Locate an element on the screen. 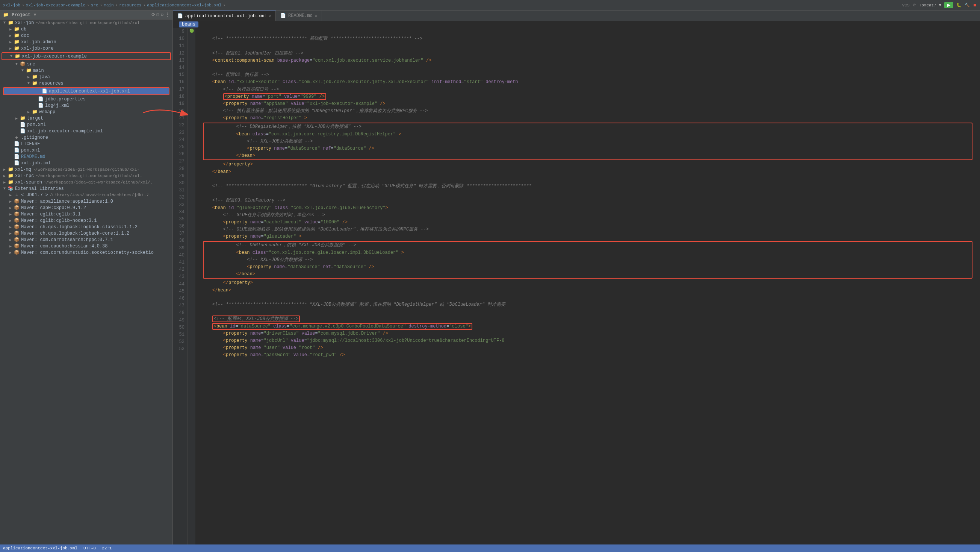 Image resolution: width=980 pixels, height=552 pixels. tree-item-xxl-rpc: ▶ 📁 xxl-rpc ~/workspaces/idea-git-worksp… is located at coordinates (86, 176).